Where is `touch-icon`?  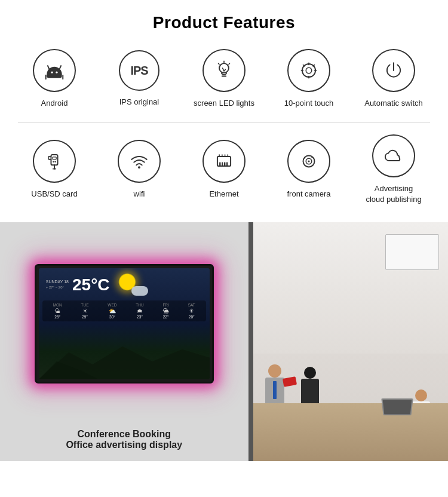 touch-icon is located at coordinates (309, 70).